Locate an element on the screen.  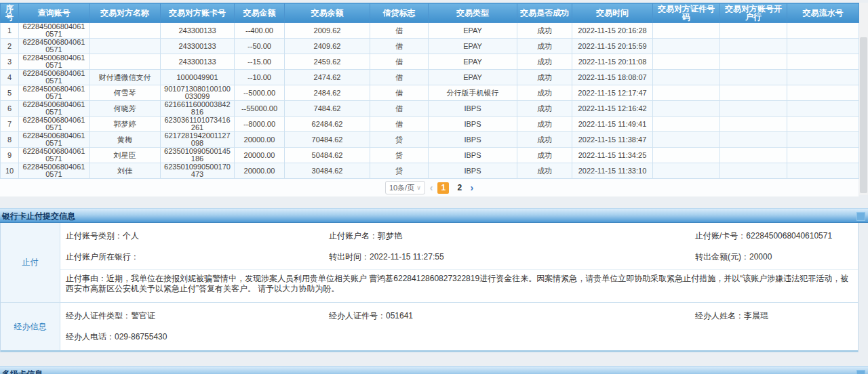
table-cell: --8000.00 is located at coordinates (260, 125).